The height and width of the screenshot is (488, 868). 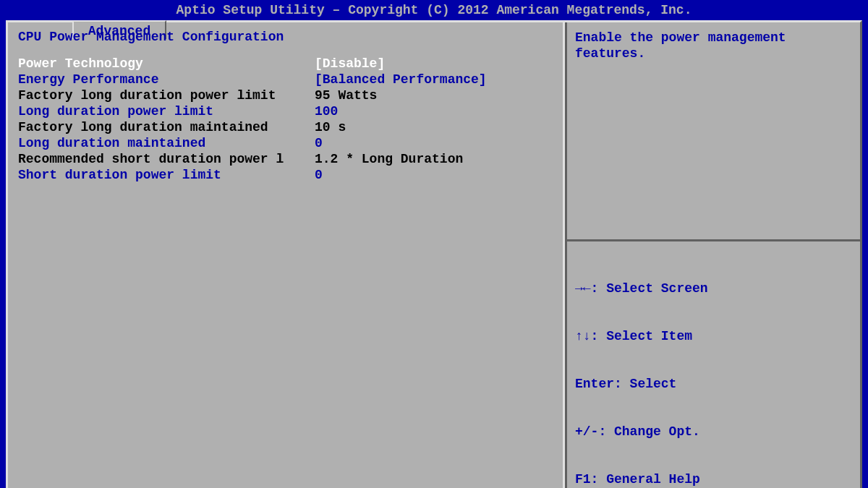 I want to click on option-short-duration-limit: Short duration power limit 0, so click(x=285, y=175).